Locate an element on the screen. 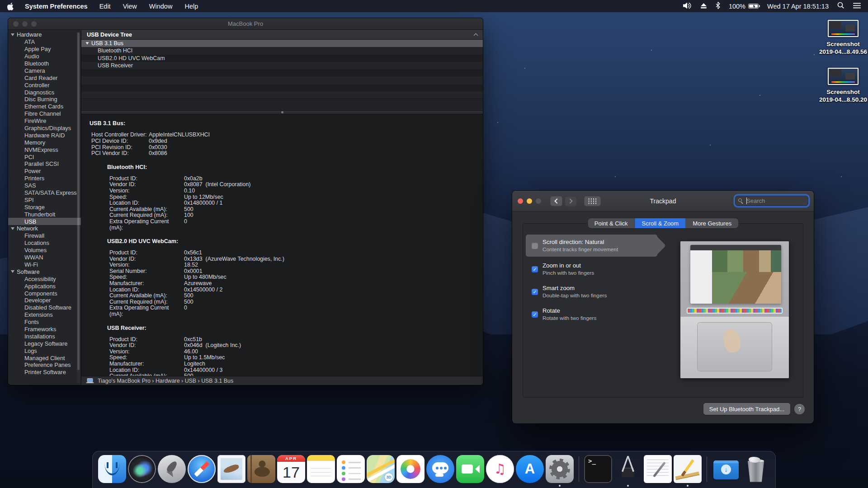 Image resolution: width=868 pixels, height=488 pixels. sidebar-scrollbar is located at coordinates (79, 207).